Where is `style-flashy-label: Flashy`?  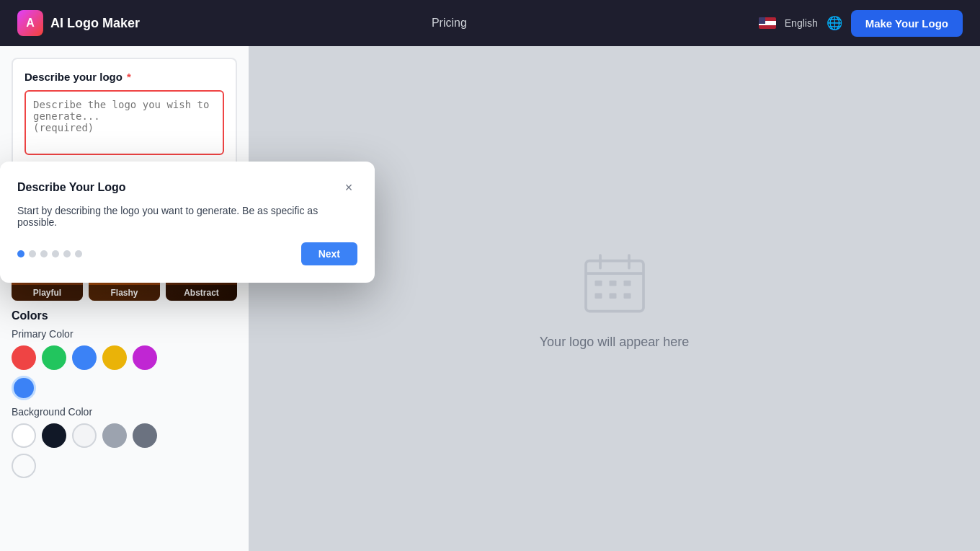
style-flashy-label: Flashy is located at coordinates (124, 293).